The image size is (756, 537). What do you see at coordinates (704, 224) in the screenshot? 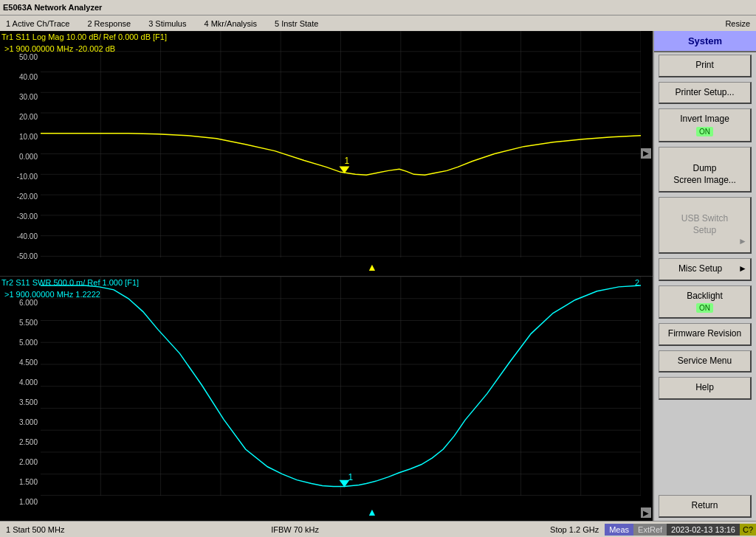
I see `usb-switch-label: USB Switch Setup` at bounding box center [704, 224].